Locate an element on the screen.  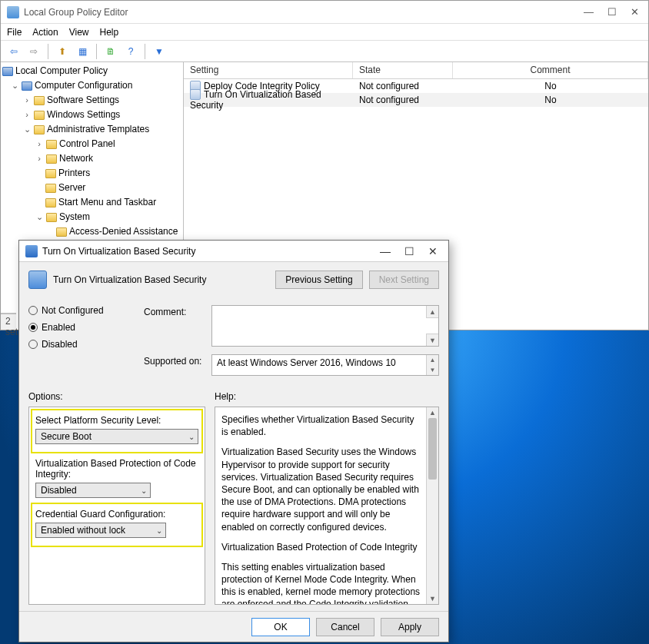
dialog-titlebar: Turn On Virtualization Based Security — … is located at coordinates (234, 251).